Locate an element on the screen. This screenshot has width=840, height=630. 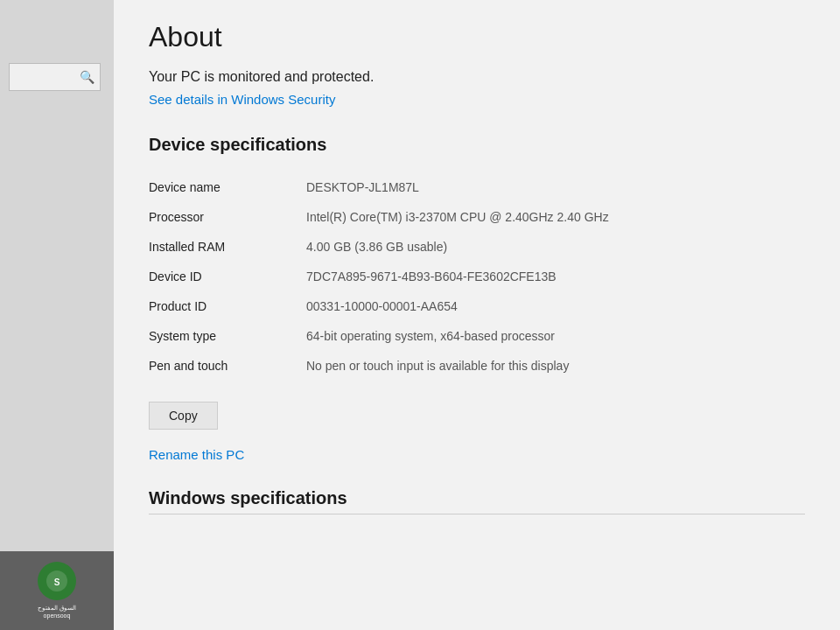
search-icon: 🔍 is located at coordinates (88, 77).